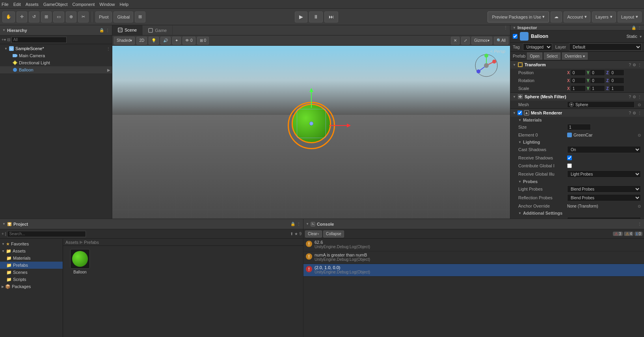 This screenshot has width=644, height=337. I want to click on menu-gameobject: GameObject, so click(56, 4).